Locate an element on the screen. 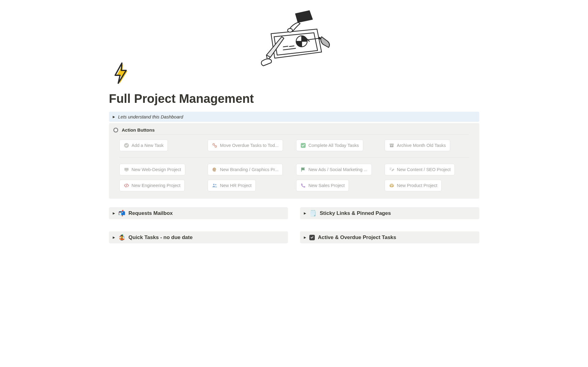  section-title: Sticky Links & Pinned Pages is located at coordinates (355, 213).